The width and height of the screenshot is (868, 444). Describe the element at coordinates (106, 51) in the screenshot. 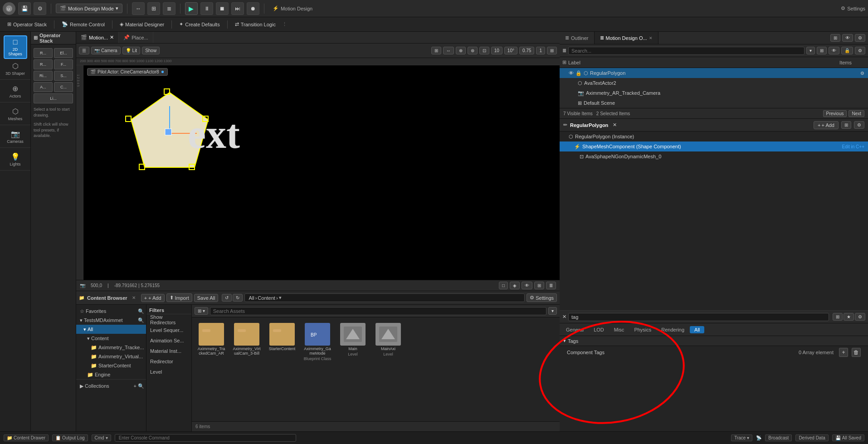

I see `camera-btn: 📷 Camera` at that location.